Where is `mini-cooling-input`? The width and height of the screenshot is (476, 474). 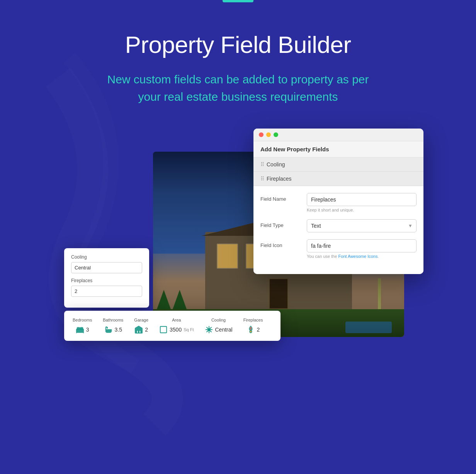
mini-cooling-input is located at coordinates (107, 268).